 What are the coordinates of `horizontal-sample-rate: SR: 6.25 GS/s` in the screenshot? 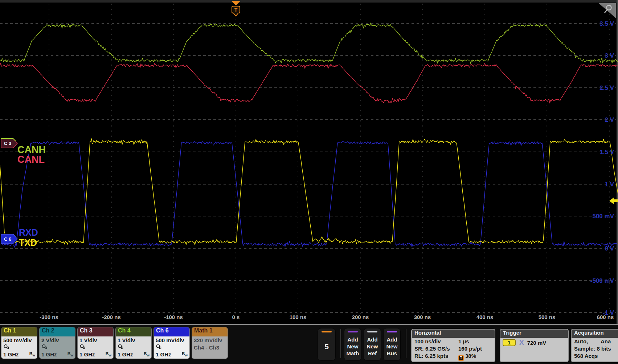 It's located at (432, 349).